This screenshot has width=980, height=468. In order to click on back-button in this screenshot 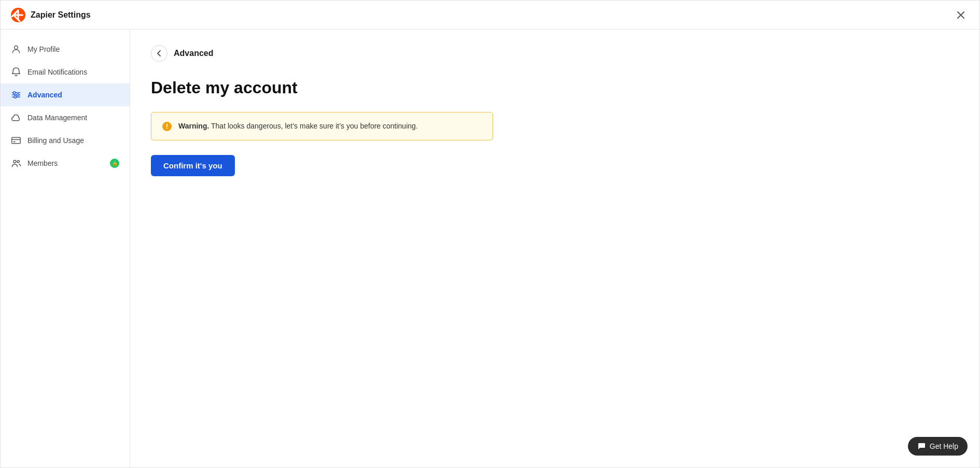, I will do `click(159, 53)`.